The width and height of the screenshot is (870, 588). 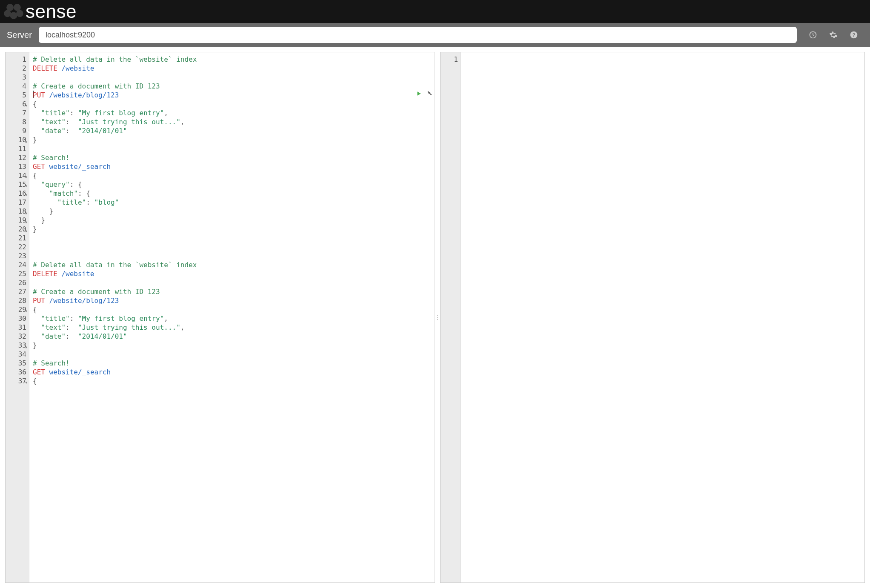 I want to click on pane-splitter: ⋮, so click(x=438, y=317).